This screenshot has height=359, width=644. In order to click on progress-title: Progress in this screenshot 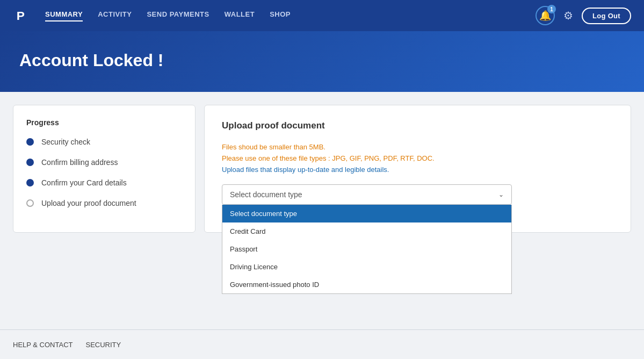, I will do `click(104, 123)`.